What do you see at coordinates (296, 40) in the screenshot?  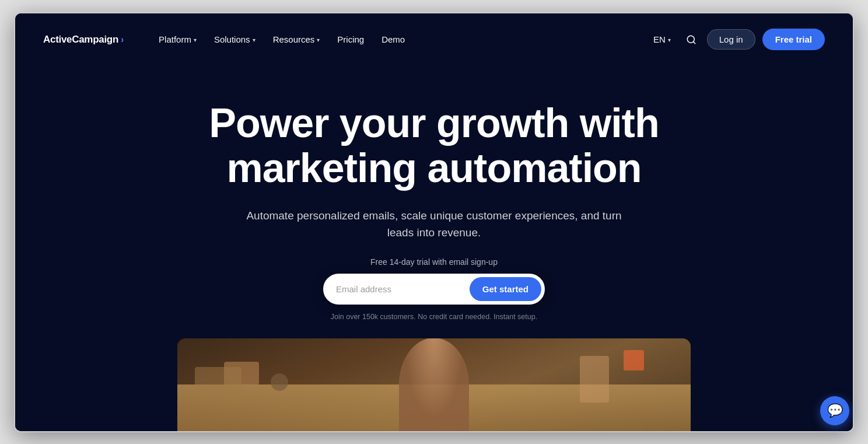 I see `nav-resources: Resources ▾` at bounding box center [296, 40].